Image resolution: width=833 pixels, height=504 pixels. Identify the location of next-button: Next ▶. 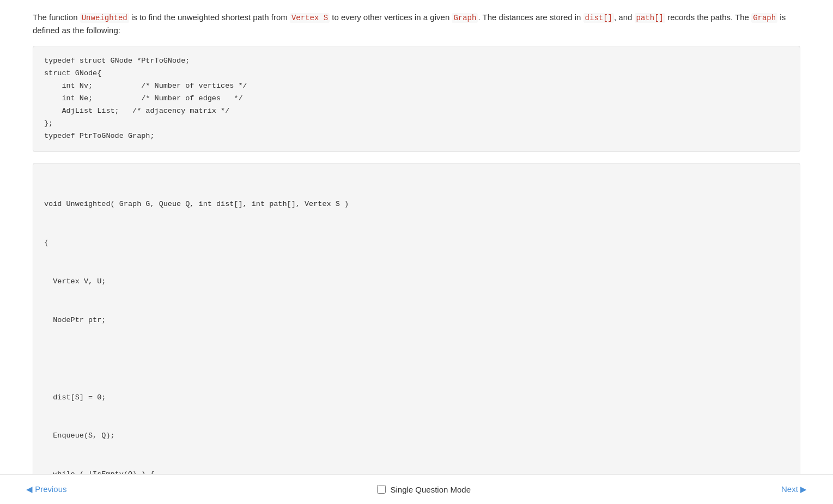
(794, 489).